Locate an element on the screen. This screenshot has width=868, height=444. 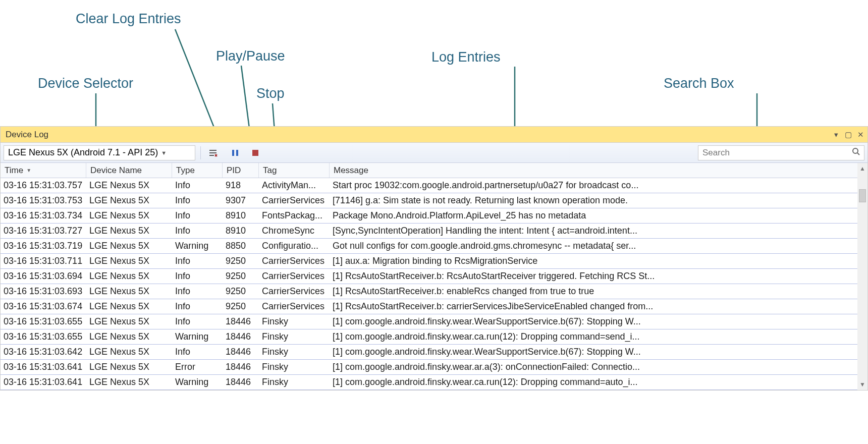
cell-pid: 918 is located at coordinates (241, 186).